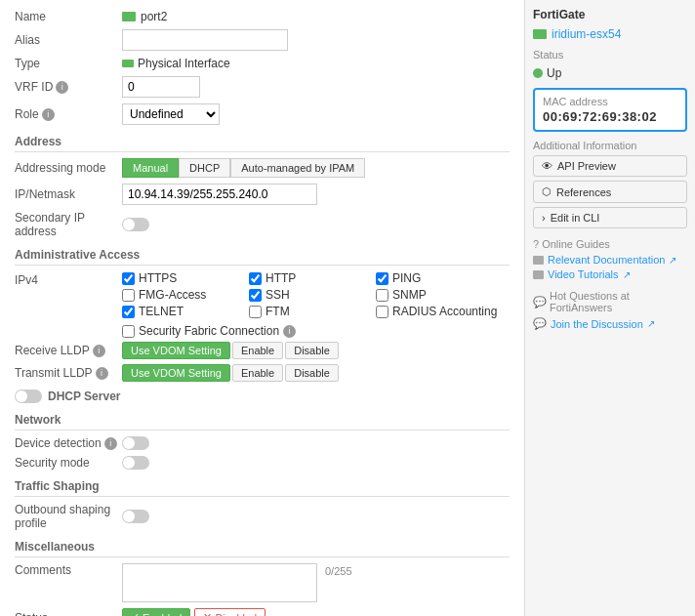 Image resolution: width=695 pixels, height=616 pixels. What do you see at coordinates (100, 351) in the screenshot?
I see `receive-lldp-info-icon: i` at bounding box center [100, 351].